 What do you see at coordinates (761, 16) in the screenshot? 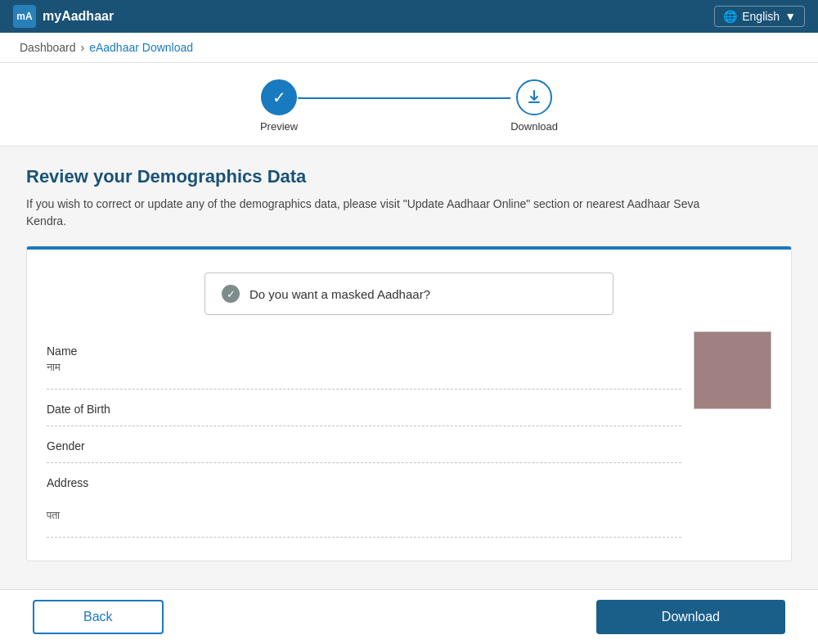
I see `lang-label: English` at bounding box center [761, 16].